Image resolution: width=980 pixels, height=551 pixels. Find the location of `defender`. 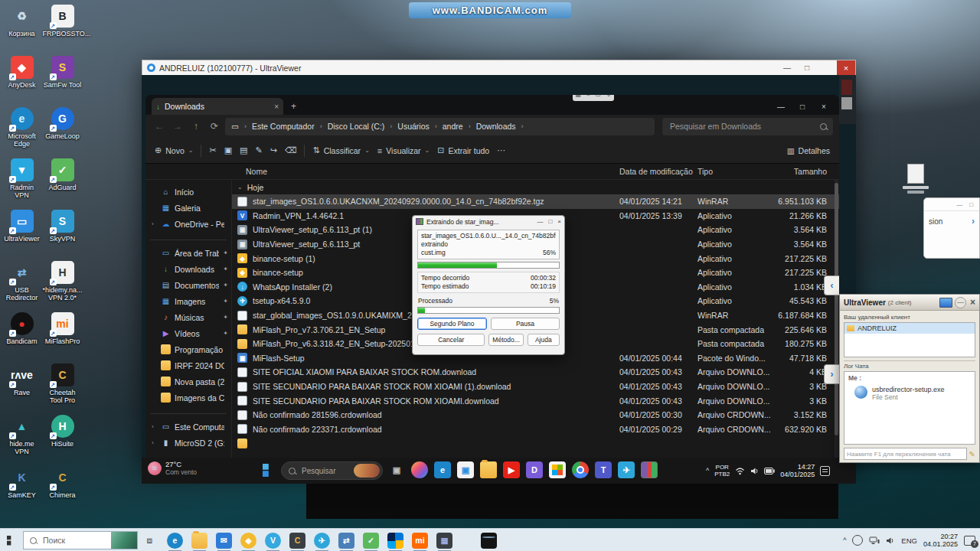

defender is located at coordinates (395, 540).